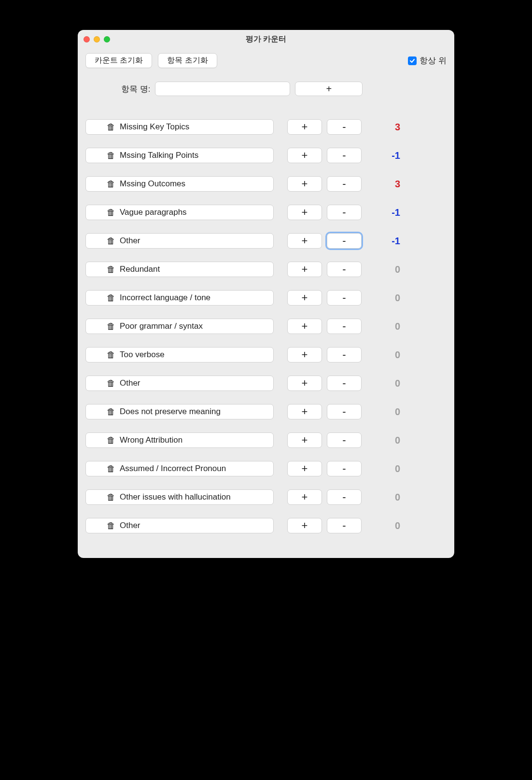  Describe the element at coordinates (266, 440) in the screenshot. I see `counter-row: 🗑Wrong Attribution+-0` at that location.